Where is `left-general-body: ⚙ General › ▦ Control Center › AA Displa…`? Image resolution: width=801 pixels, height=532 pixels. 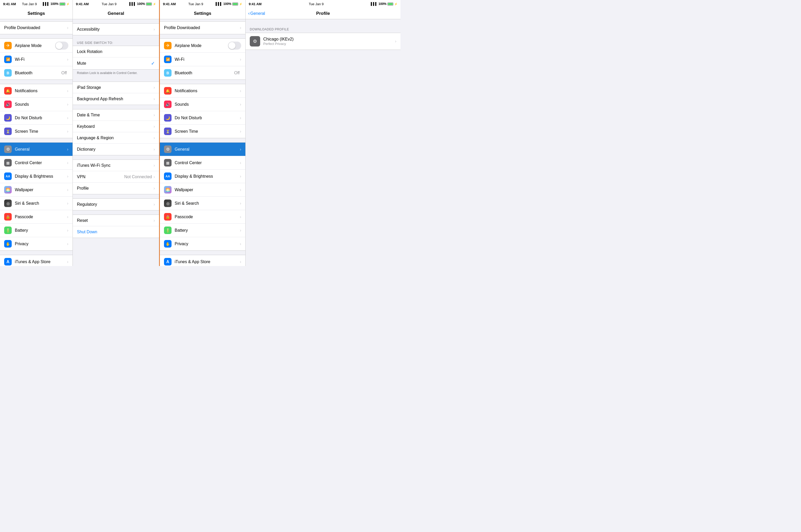 left-general-body: ⚙ General › ▦ Control Center › AA Displa… is located at coordinates (36, 197).